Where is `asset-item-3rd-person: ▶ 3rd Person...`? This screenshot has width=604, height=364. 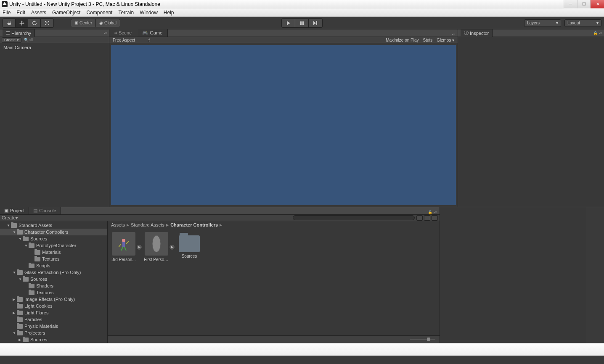 asset-item-3rd-person: ▶ 3rd Person... is located at coordinates (124, 247).